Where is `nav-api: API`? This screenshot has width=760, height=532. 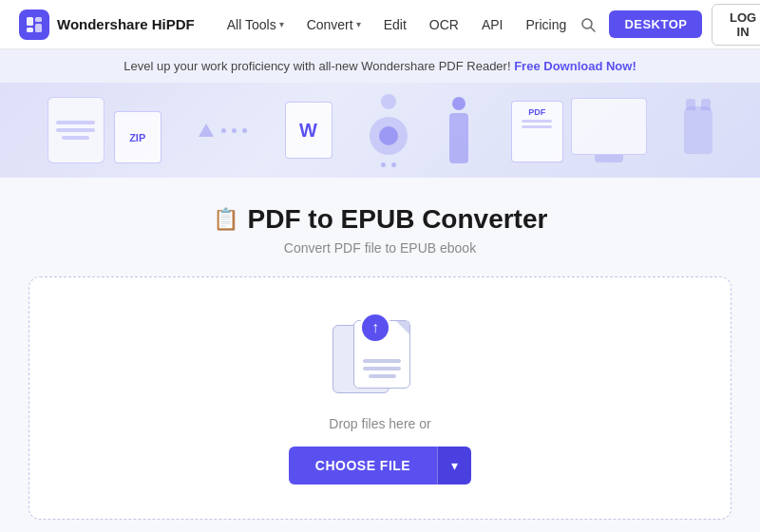 nav-api: API is located at coordinates (492, 25).